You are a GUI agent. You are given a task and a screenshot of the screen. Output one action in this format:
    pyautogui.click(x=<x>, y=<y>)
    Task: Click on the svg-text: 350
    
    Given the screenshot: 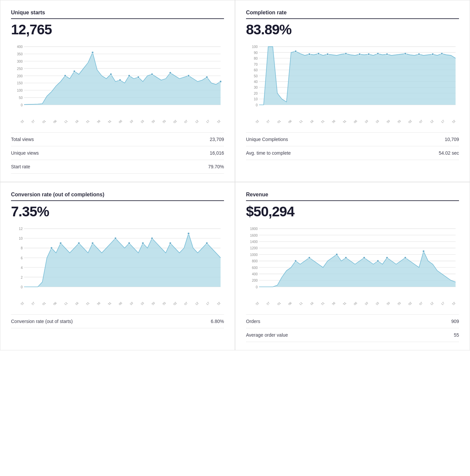 What is the action you would take?
    pyautogui.click(x=20, y=54)
    